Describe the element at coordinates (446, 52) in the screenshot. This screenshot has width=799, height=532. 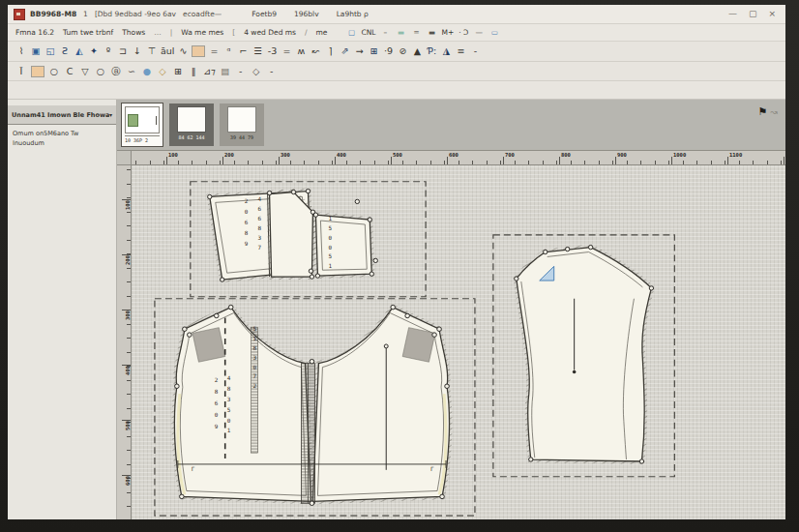
I see `flag-angle-icon: ◮` at that location.